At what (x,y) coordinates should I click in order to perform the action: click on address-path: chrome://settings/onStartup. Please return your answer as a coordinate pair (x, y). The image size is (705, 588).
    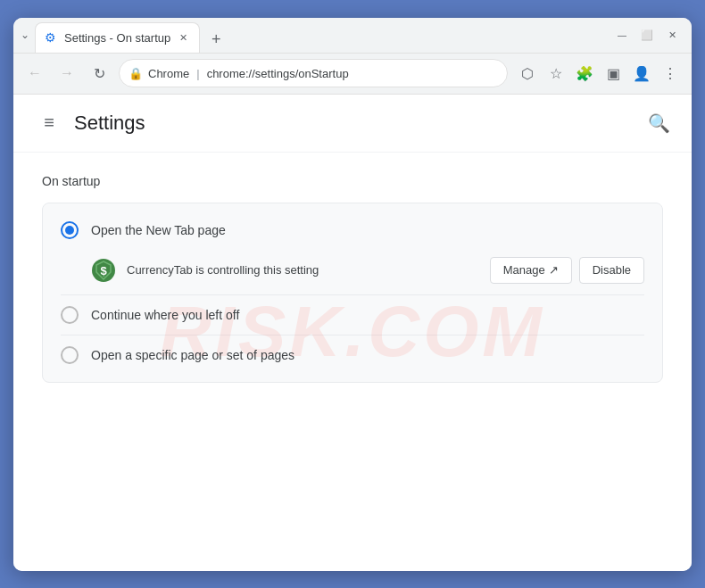
    Looking at the image, I should click on (278, 73).